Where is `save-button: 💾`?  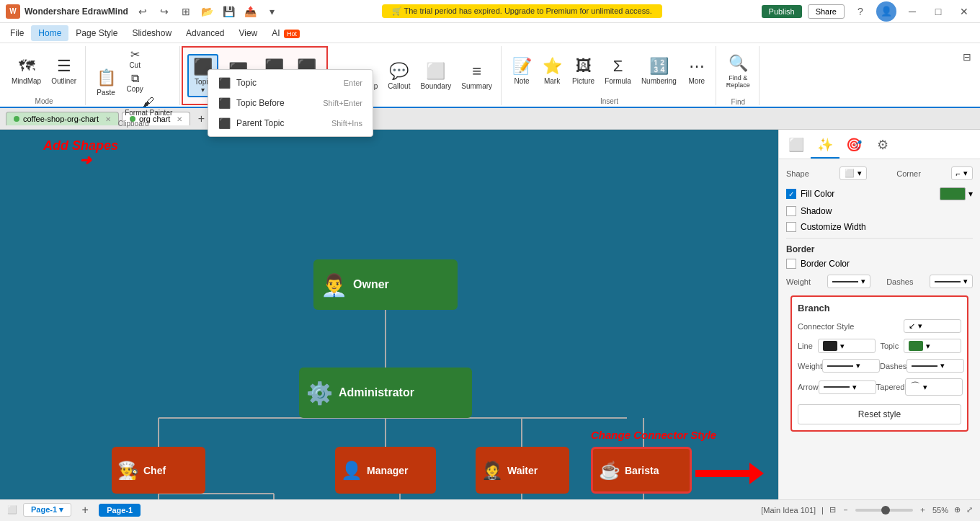 save-button: 💾 is located at coordinates (229, 12).